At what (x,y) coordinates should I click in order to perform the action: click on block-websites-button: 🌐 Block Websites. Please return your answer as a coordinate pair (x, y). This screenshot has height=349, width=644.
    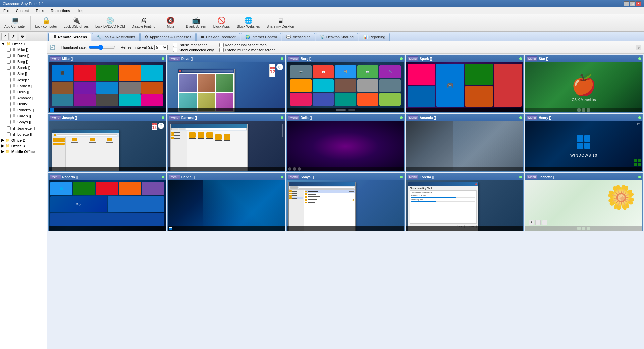
    Looking at the image, I should click on (248, 23).